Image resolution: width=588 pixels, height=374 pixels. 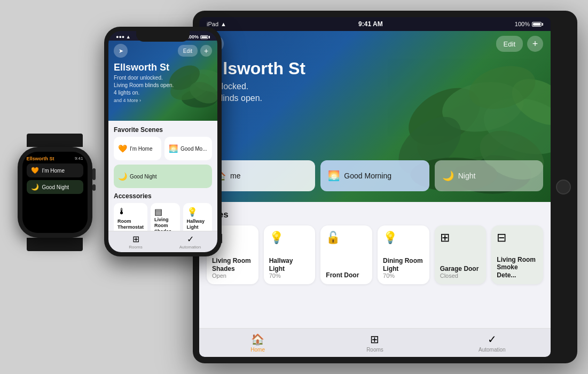 I want to click on iphone-accessory-living-room-shades: ▤ Living Room Shades Open, so click(x=166, y=217).